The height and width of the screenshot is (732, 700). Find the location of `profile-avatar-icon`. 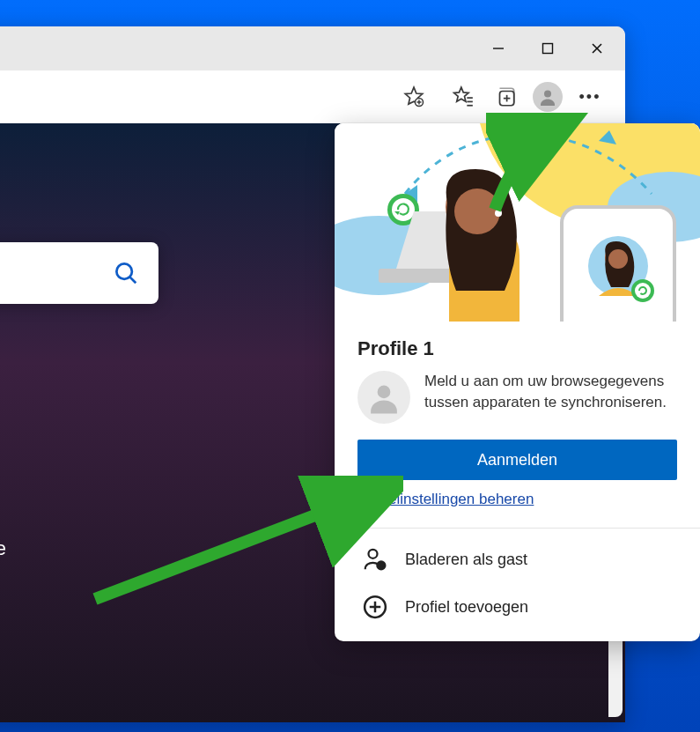

profile-avatar-icon is located at coordinates (548, 97).